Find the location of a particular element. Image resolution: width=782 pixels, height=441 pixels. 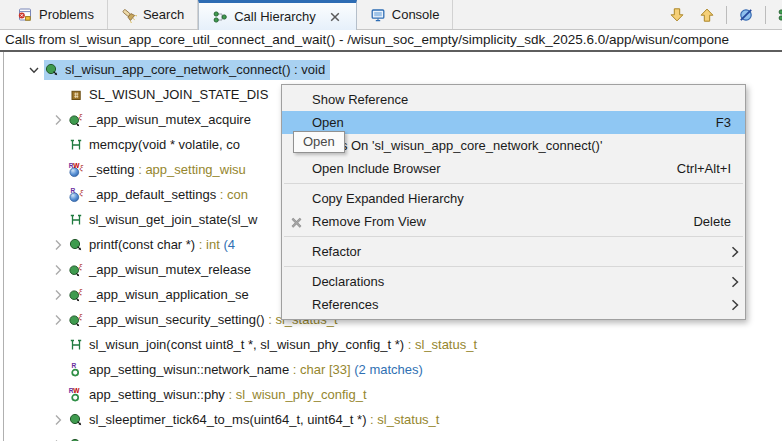

tree-row-name: SL_WISUN_JOIN_STATE_DIS is located at coordinates (178, 94).